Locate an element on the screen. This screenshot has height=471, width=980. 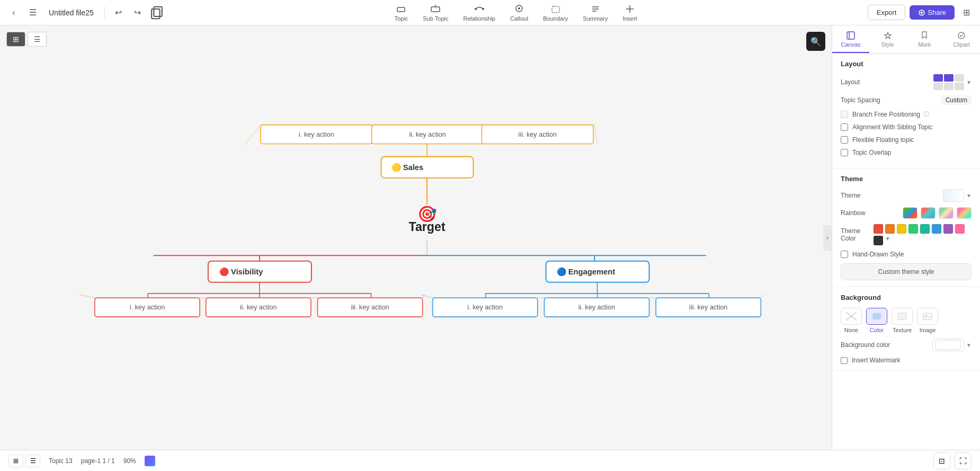
watermark-label: Insert Watermark is located at coordinates (876, 360).